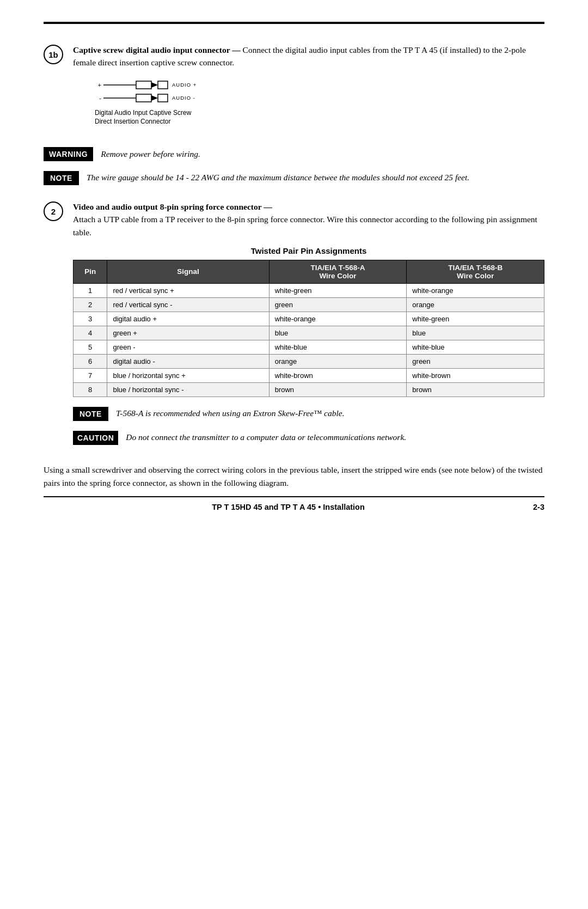 Image resolution: width=588 pixels, height=909 pixels. I want to click on closing-para: Using a small screwdriver and observing …, so click(294, 477).